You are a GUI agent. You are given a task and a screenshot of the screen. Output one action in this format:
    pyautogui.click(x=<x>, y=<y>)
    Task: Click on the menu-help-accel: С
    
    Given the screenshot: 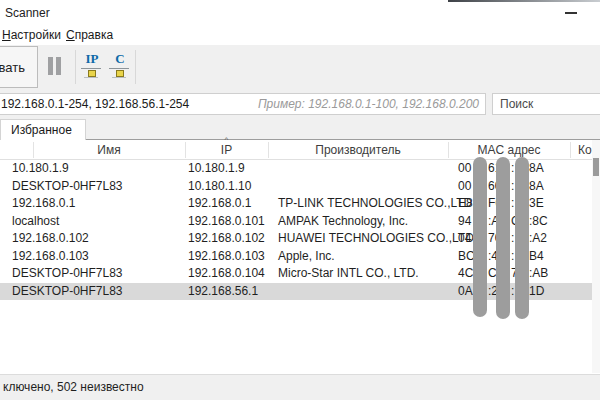 What is the action you would take?
    pyautogui.click(x=70, y=35)
    